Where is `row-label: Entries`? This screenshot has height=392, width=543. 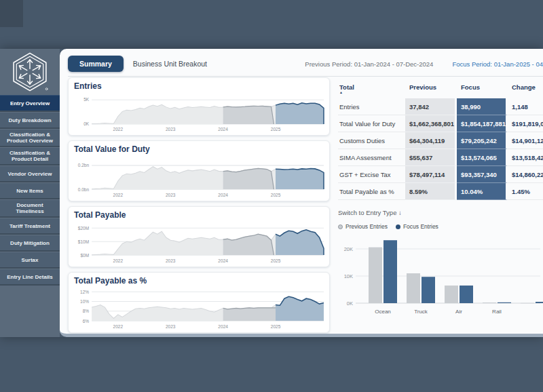
row-label: Entries is located at coordinates (372, 107).